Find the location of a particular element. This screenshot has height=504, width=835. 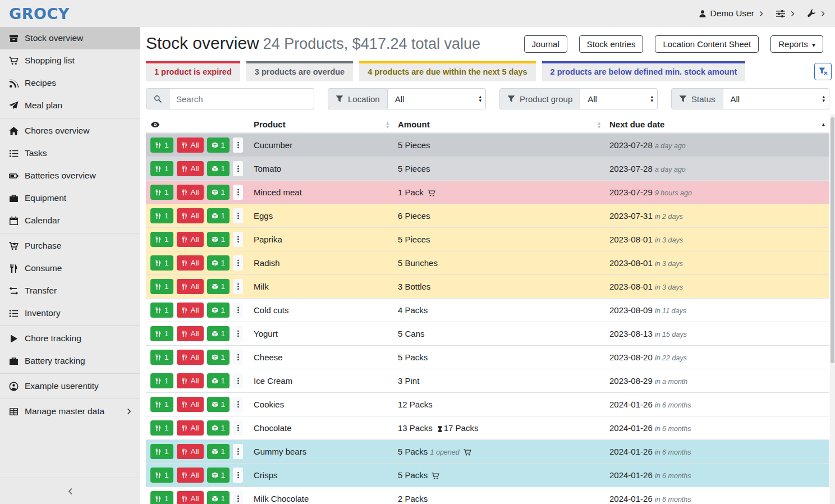

stock-row-radish: 1All1Radish5 Bunches2023-08-01 in 3 days is located at coordinates (488, 263).